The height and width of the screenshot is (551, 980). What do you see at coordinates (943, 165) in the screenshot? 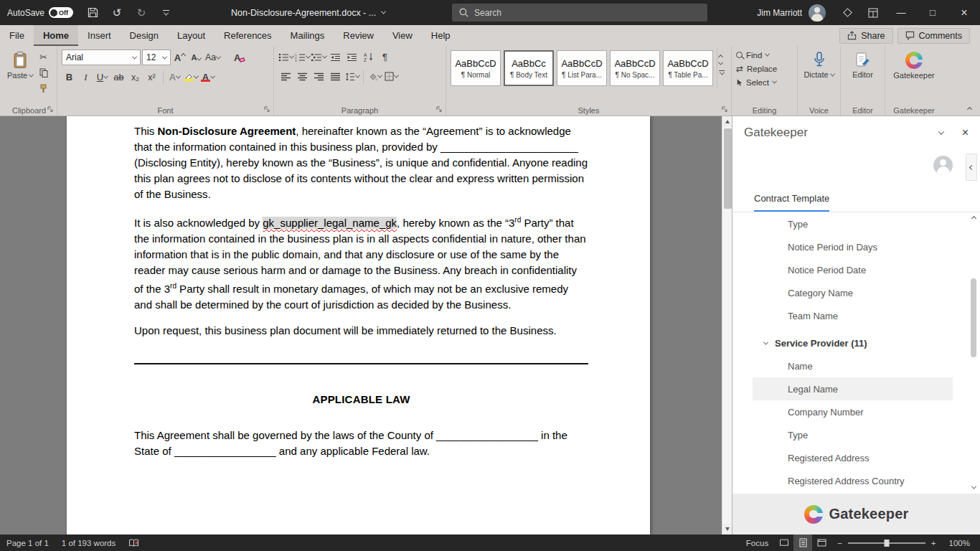
I see `panel-avatar` at bounding box center [943, 165].